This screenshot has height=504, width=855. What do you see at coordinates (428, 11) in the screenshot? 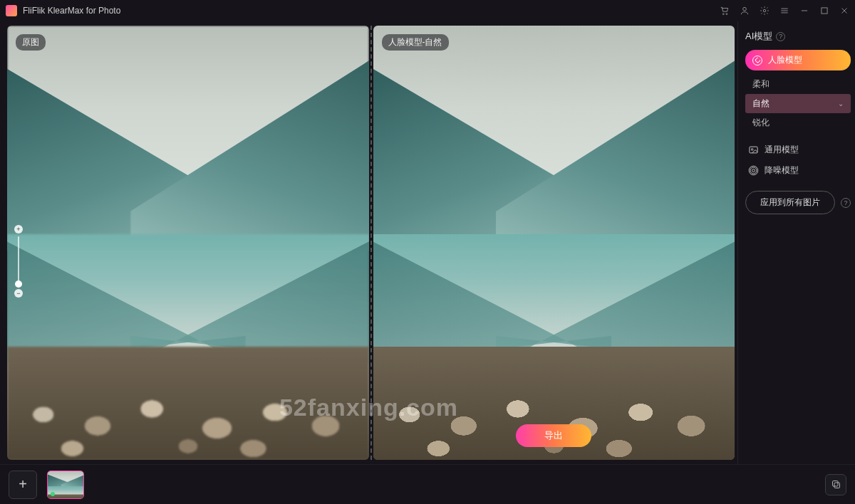
I see `titlebar: FliFlik KlearMax for Photo` at bounding box center [428, 11].